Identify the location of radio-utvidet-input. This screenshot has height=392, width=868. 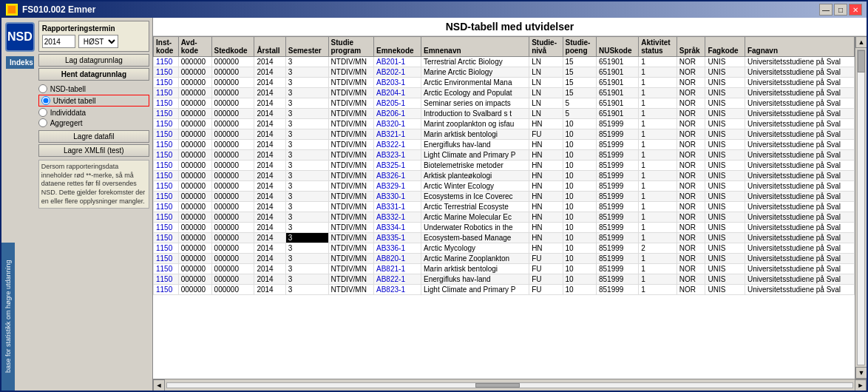
(46, 101).